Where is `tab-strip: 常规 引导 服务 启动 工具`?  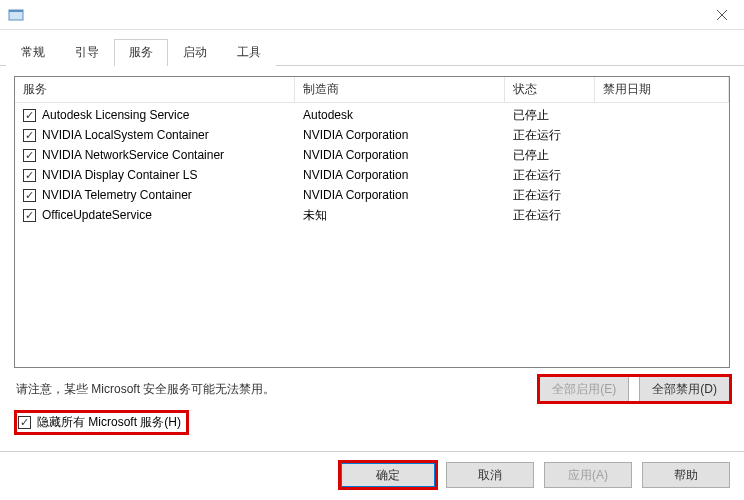
tab-strip: 常规 引导 服务 启动 工具 is located at coordinates (372, 48).